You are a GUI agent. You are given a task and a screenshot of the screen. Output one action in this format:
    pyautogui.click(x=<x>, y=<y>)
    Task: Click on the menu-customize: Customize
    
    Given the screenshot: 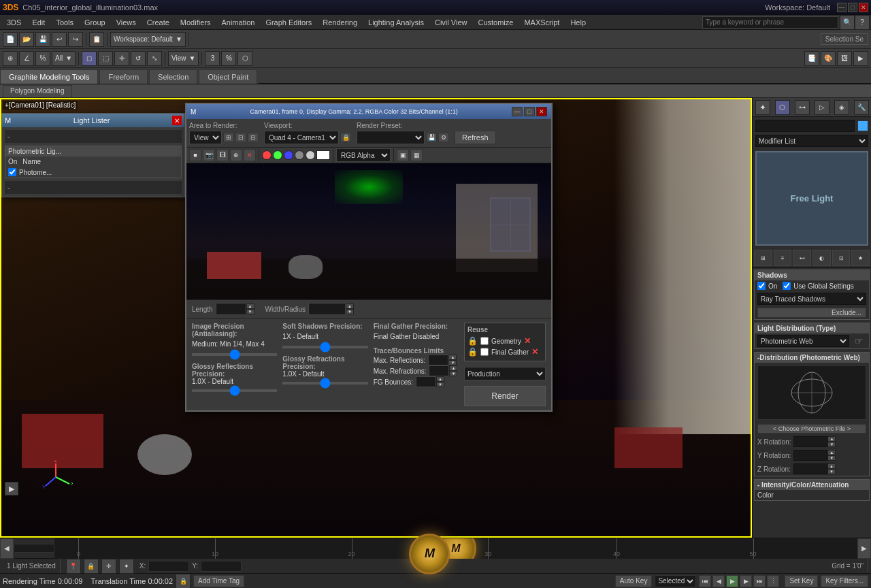 What is the action you would take?
    pyautogui.click(x=495, y=22)
    